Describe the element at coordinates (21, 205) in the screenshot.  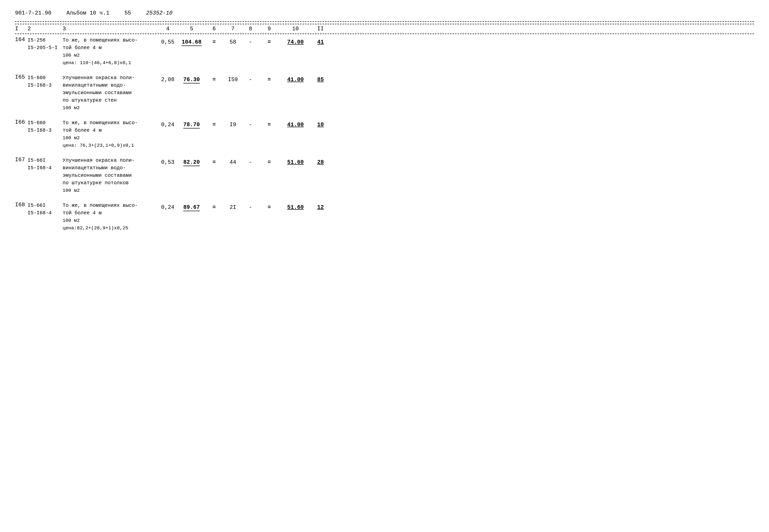
I see `row-id: I68` at that location.